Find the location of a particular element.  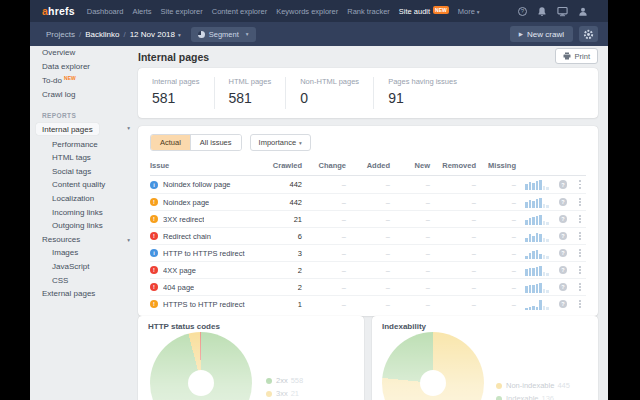

top-nav-item: Alerts is located at coordinates (142, 12).